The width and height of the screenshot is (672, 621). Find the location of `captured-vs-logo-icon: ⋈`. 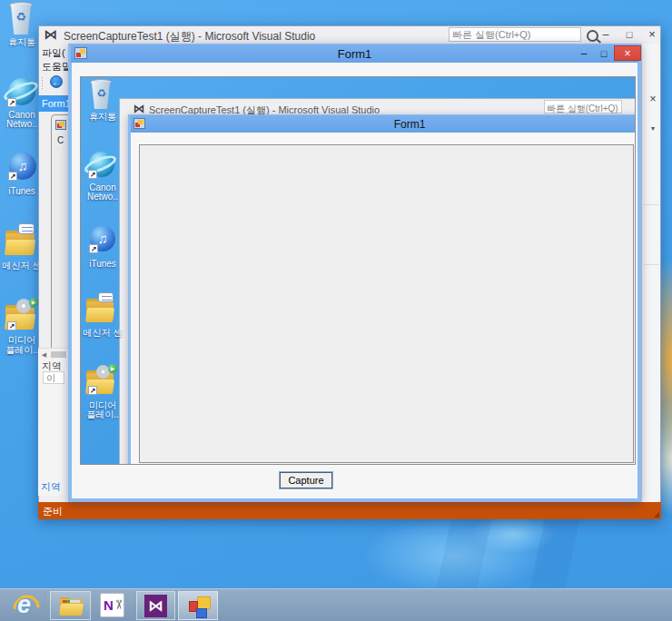

captured-vs-logo-icon: ⋈ is located at coordinates (139, 108).